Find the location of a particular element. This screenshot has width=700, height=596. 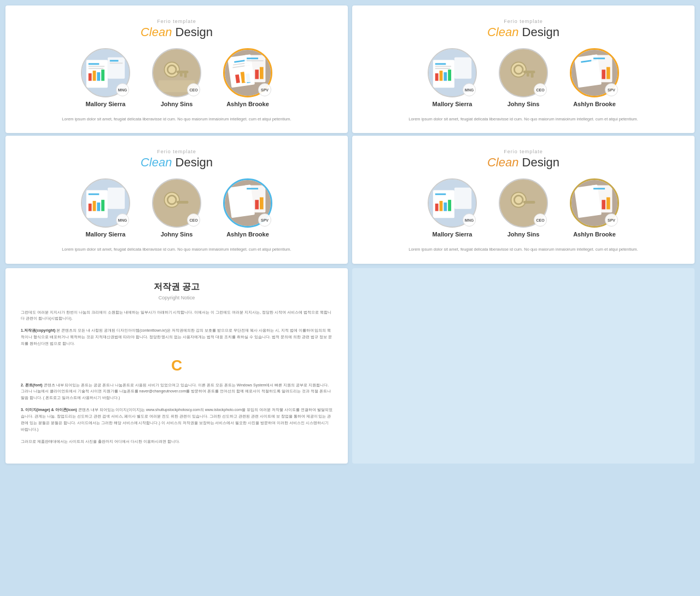

slide-title-2: Clean Design is located at coordinates (523, 32).